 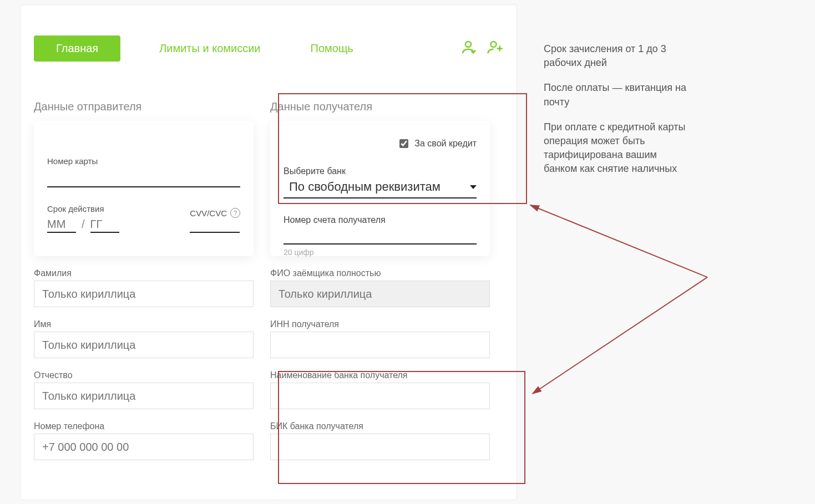 What do you see at coordinates (446, 144) in the screenshot?
I see `for-own-credit-label: За свой кредит` at bounding box center [446, 144].